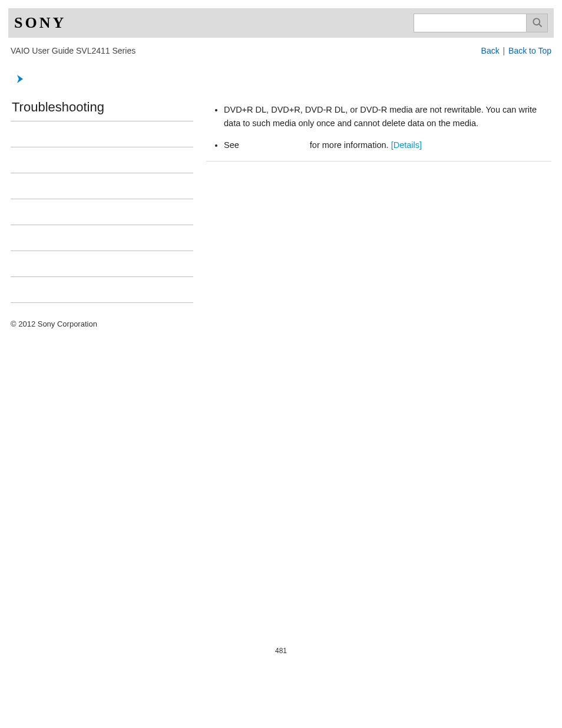 This screenshot has width=562, height=728. Describe the element at coordinates (379, 162) in the screenshot. I see `content-divider` at that location.